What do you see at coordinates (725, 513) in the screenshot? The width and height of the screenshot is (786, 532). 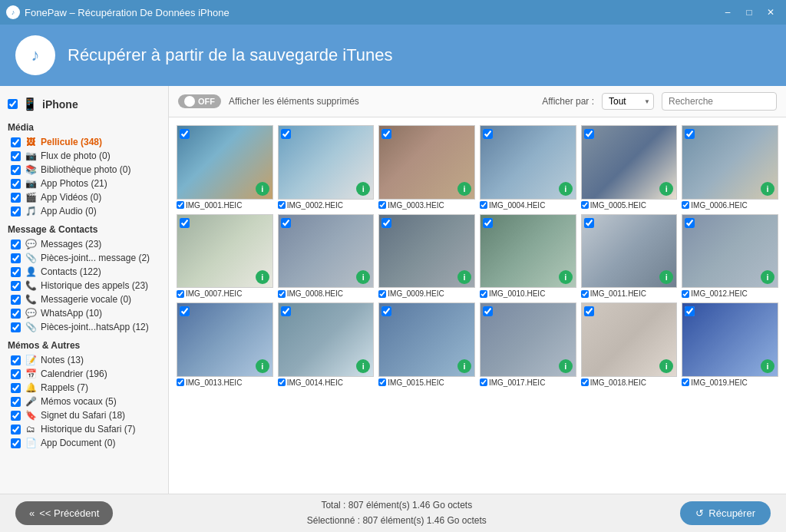 I see `recover-button: ↺ Récupérer` at bounding box center [725, 513].